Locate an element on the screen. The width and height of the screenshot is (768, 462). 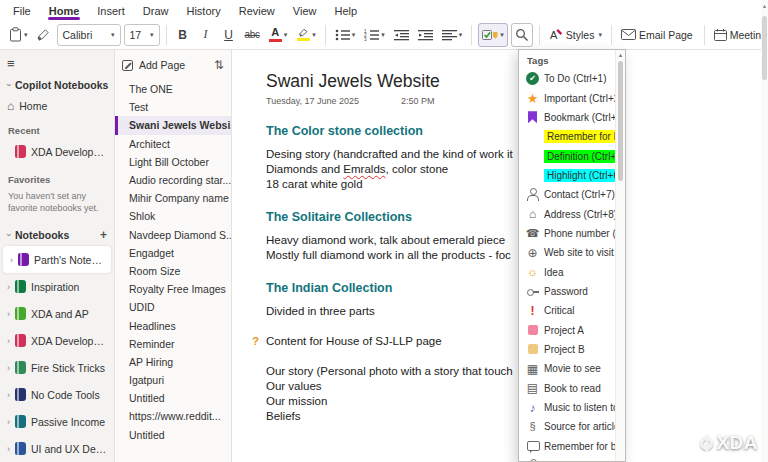
page-list-item: Navdeep Diamond S... is located at coordinates (173, 235).